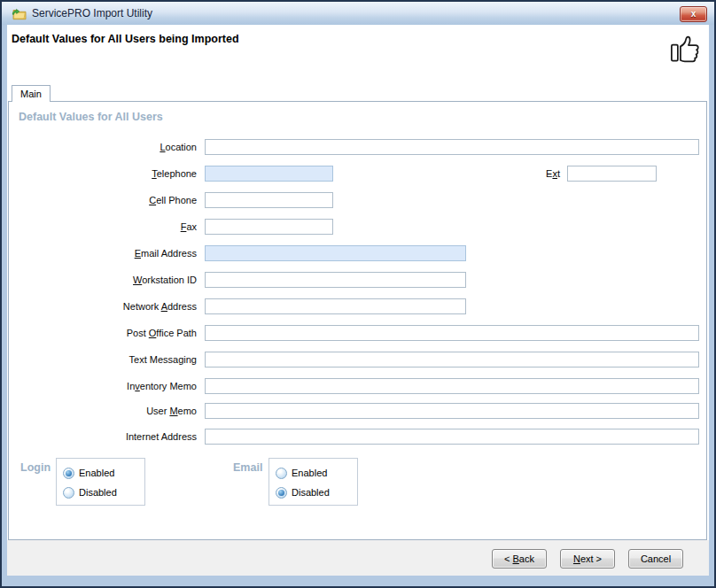 This screenshot has width=716, height=588. I want to click on inventory-memo-input, so click(452, 386).